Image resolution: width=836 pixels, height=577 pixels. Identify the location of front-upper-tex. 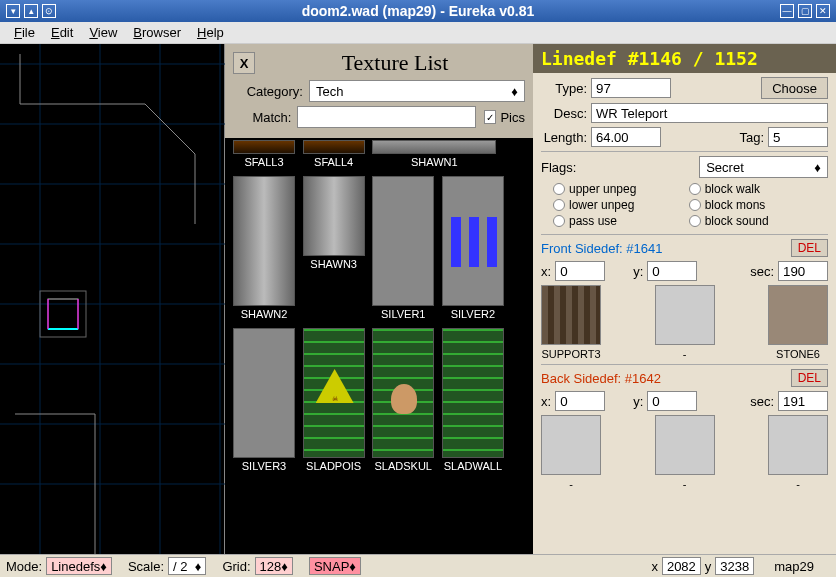
(571, 315).